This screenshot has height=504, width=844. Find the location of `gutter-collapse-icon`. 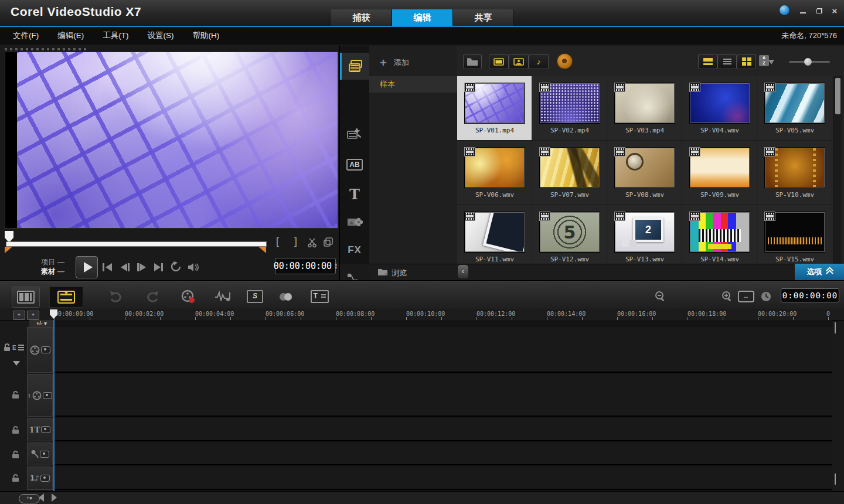

gutter-collapse-icon is located at coordinates (16, 363).